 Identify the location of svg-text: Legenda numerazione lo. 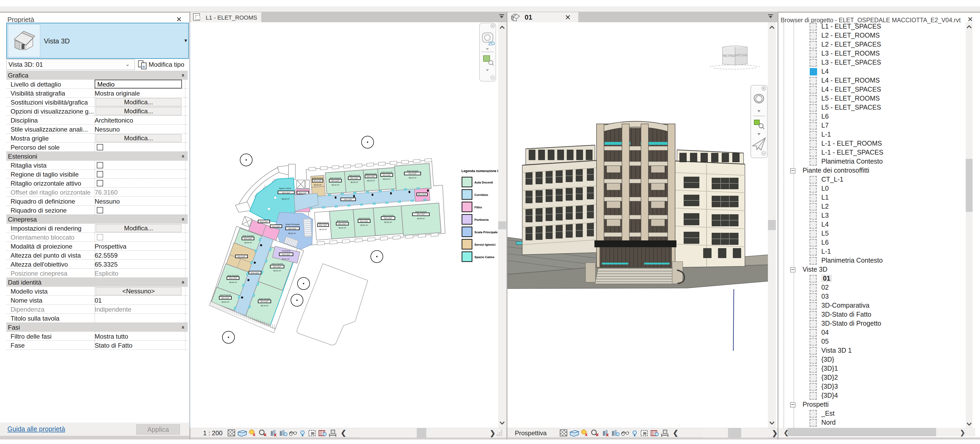
(480, 171).